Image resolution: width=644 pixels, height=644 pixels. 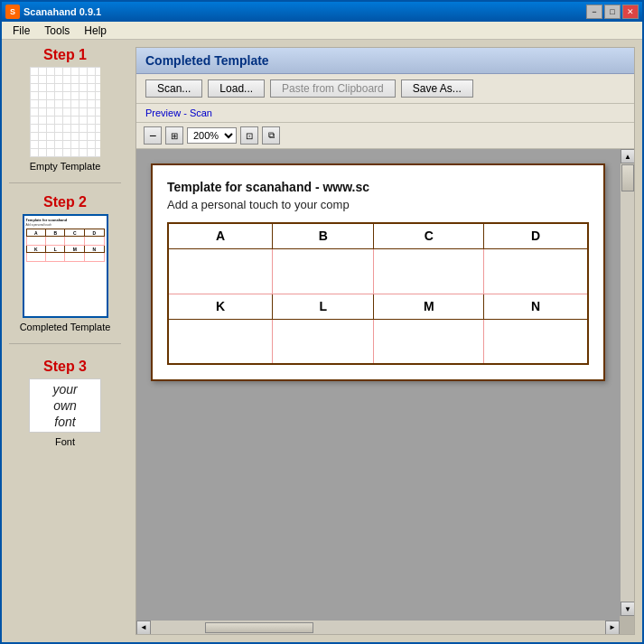 I want to click on scroll-track-vertical, so click(x=627, y=383).